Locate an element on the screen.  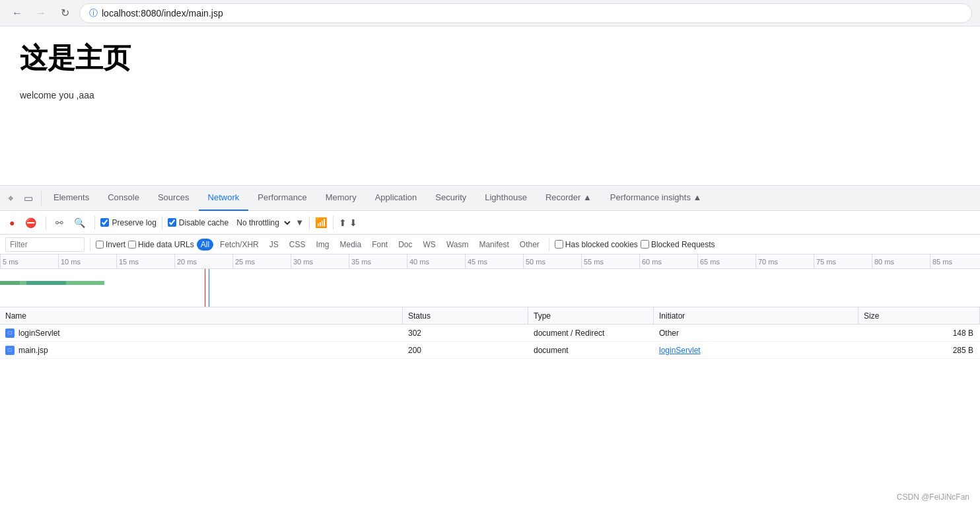
th-size: Size is located at coordinates (919, 316).